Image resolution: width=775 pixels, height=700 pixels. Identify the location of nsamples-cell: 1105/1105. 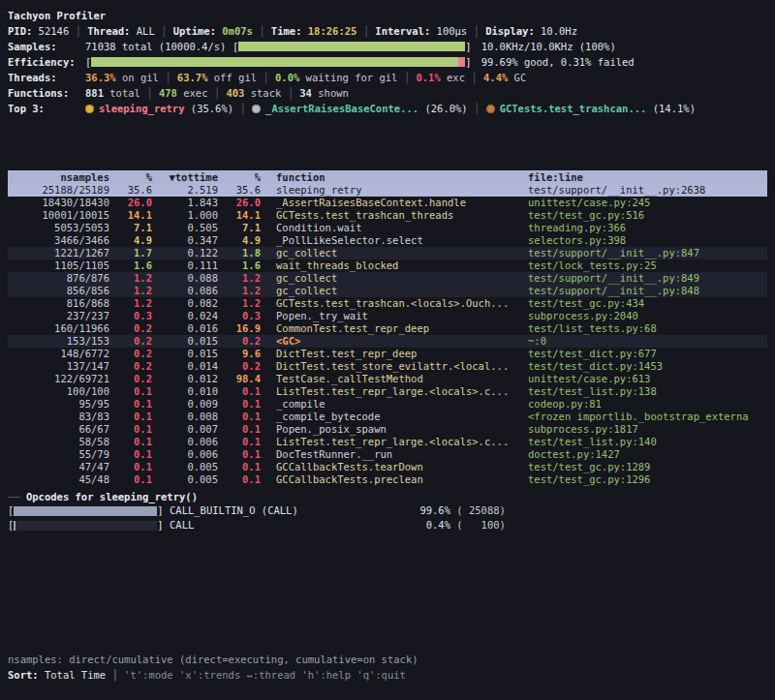
(58, 265).